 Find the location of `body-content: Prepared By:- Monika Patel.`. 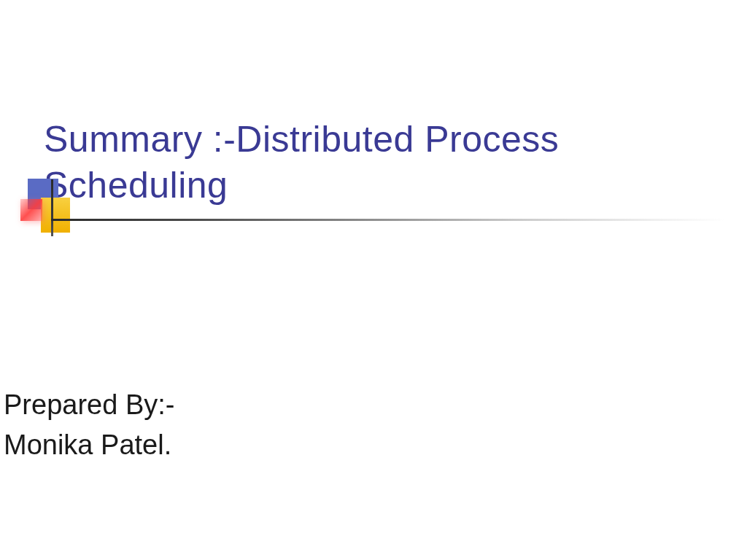

body-content: Prepared By:- Monika Patel. is located at coordinates (89, 425).